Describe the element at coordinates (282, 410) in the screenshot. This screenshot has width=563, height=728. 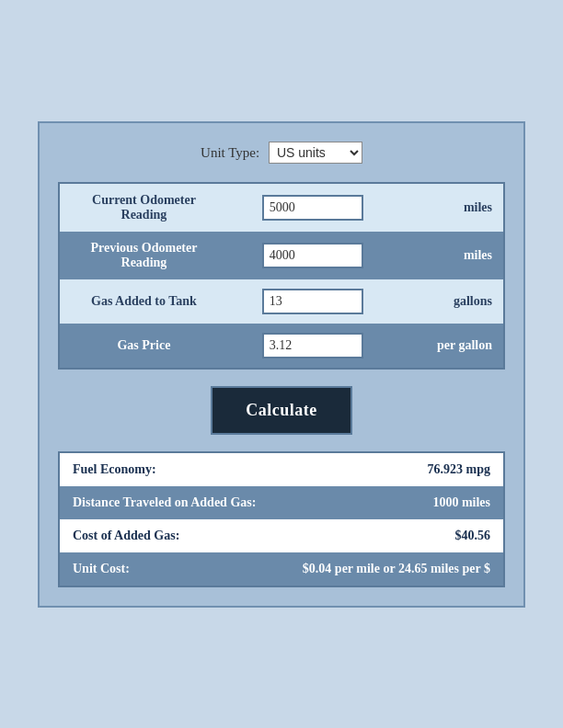
I see `calculate-section: Calculate` at that location.